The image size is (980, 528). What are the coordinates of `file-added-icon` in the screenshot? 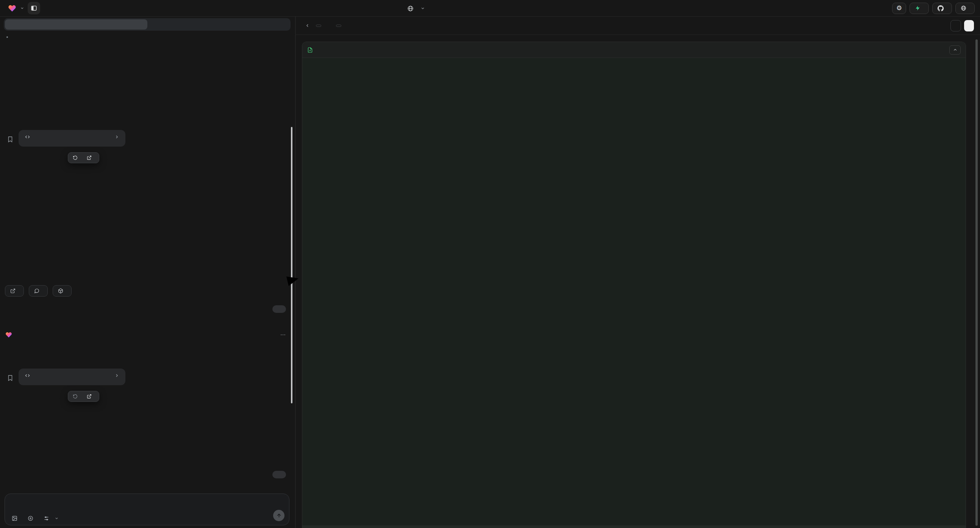 It's located at (310, 50).